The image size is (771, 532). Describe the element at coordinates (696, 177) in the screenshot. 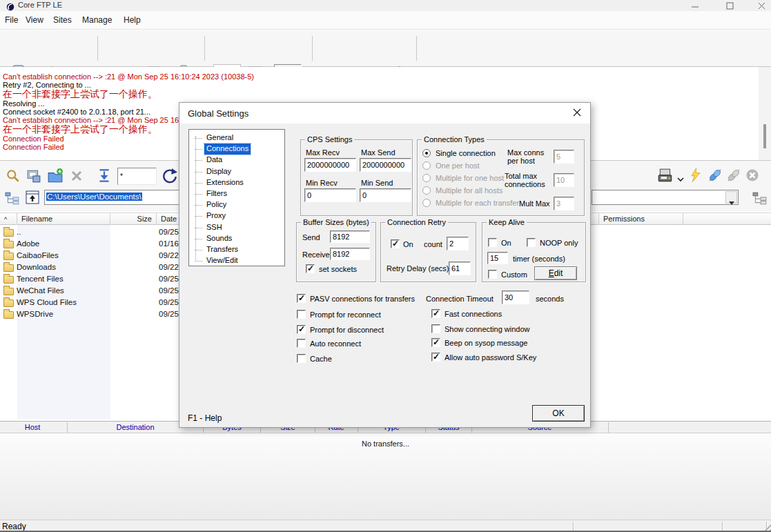

I see `remote-quick-connect-icon` at that location.